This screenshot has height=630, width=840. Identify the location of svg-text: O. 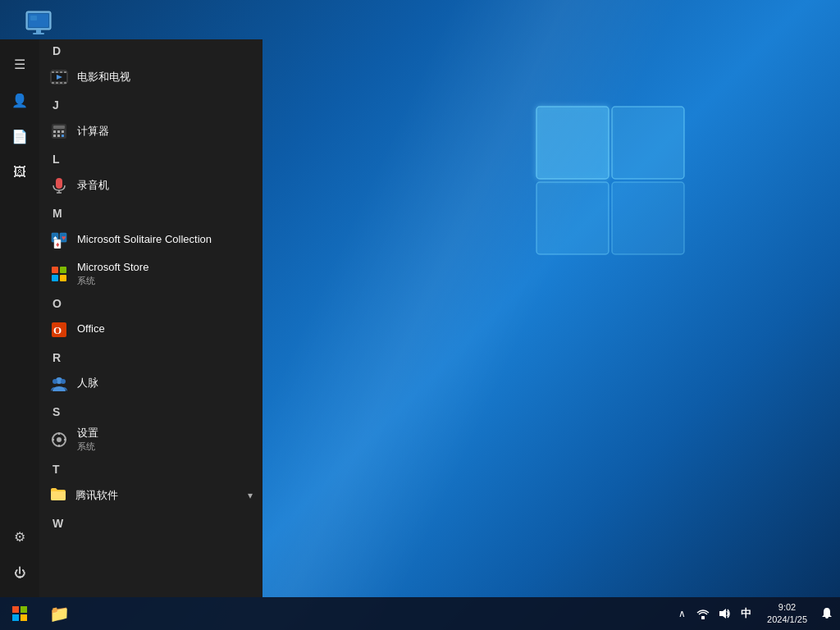
(57, 330).